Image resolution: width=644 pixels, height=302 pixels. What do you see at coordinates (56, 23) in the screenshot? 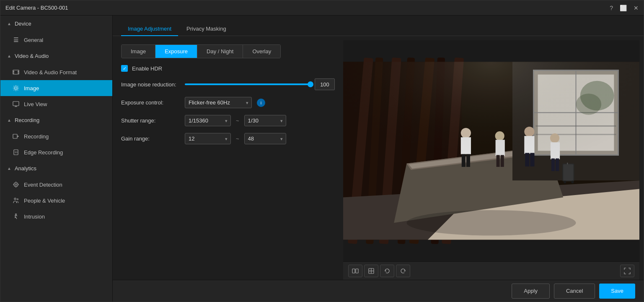
I see `sidebar-section-device: ▲ Device` at bounding box center [56, 23].